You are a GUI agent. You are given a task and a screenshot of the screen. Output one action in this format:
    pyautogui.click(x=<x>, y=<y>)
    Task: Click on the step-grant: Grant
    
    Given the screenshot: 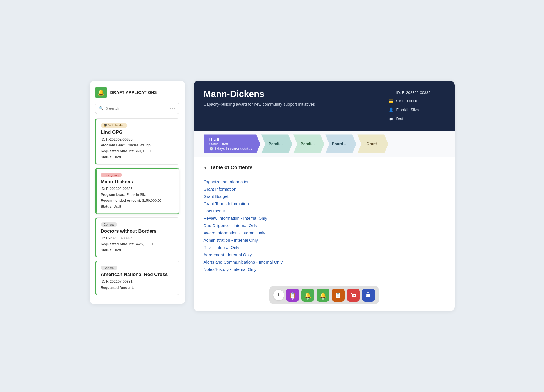 What is the action you would take?
    pyautogui.click(x=373, y=144)
    